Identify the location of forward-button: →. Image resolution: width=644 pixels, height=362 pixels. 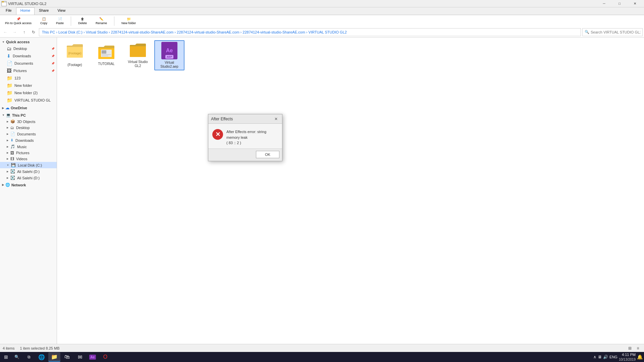
(15, 32).